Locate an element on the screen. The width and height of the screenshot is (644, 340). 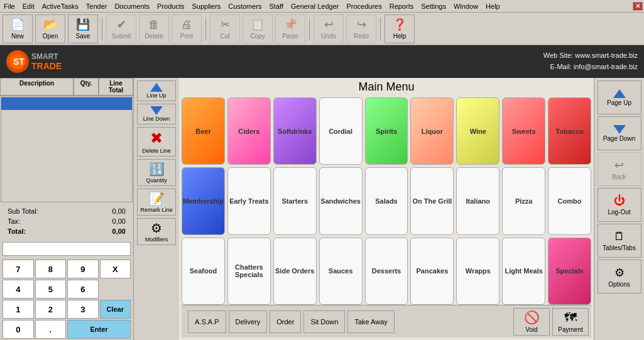
num-8: 8 is located at coordinates (51, 269).